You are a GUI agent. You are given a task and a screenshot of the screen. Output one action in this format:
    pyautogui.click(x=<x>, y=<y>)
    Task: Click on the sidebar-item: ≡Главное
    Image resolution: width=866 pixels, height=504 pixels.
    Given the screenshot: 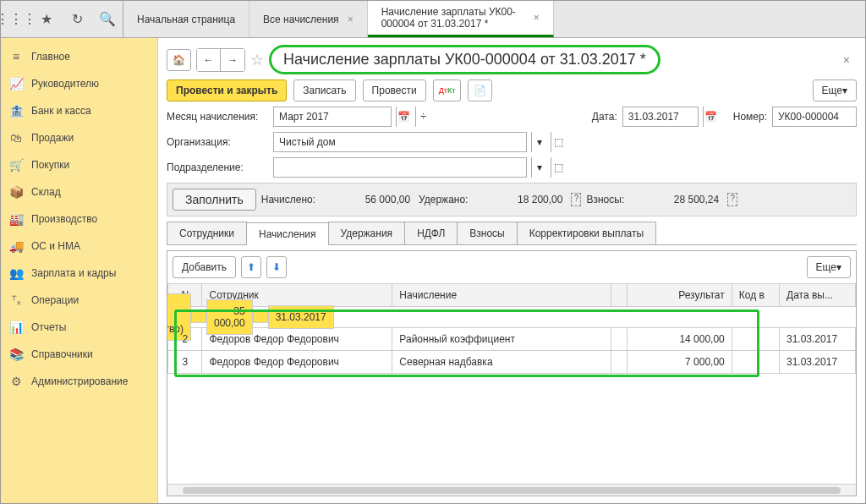 What is the action you would take?
    pyautogui.click(x=79, y=57)
    